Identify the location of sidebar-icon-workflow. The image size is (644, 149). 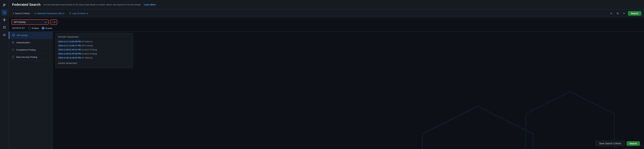
(4, 20).